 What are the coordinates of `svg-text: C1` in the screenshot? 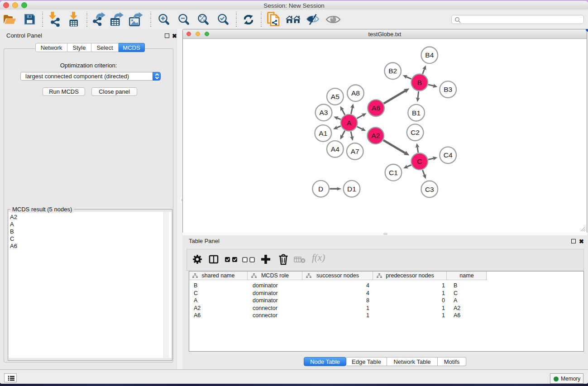 It's located at (393, 173).